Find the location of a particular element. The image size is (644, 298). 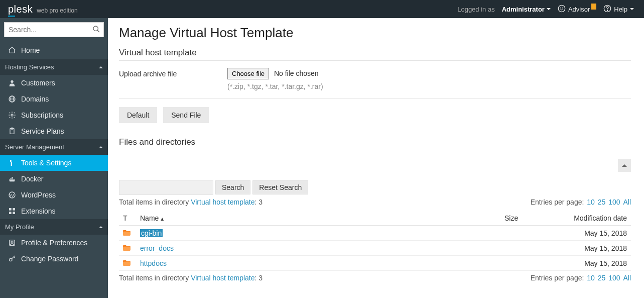

default-button: Default is located at coordinates (138, 115).